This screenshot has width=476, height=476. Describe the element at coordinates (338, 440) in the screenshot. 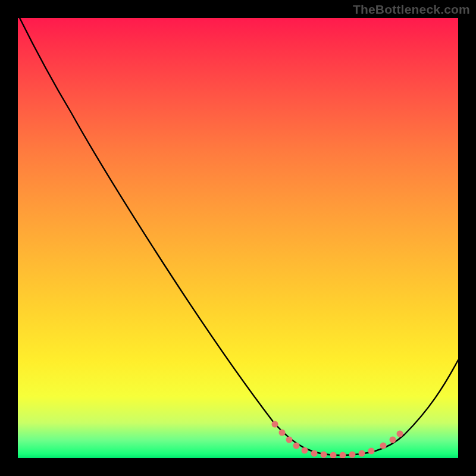

I see `optimal-range-dots` at that location.